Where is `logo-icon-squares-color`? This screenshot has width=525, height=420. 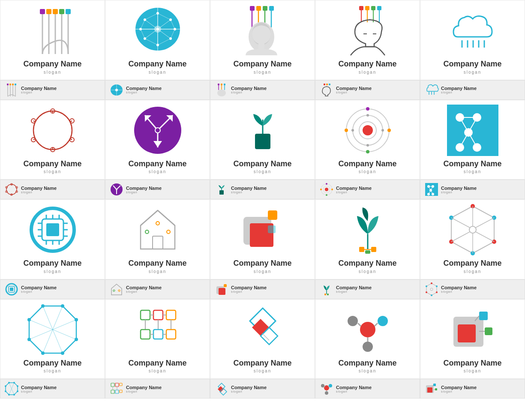
logo-icon-squares-color is located at coordinates (263, 230).